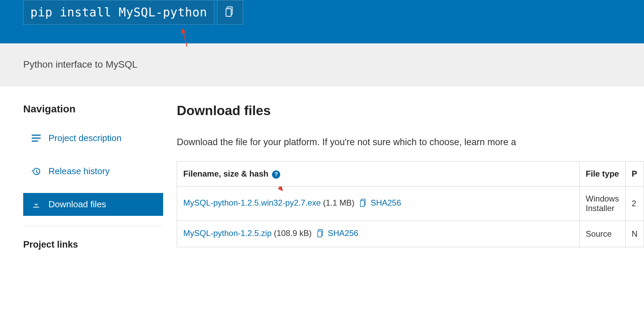 Image resolution: width=644 pixels, height=320 pixels. I want to click on header-band: pip install MySQL-python, so click(322, 22).